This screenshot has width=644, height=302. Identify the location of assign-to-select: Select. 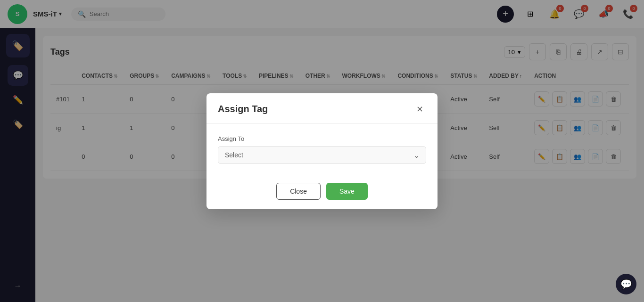
(322, 155).